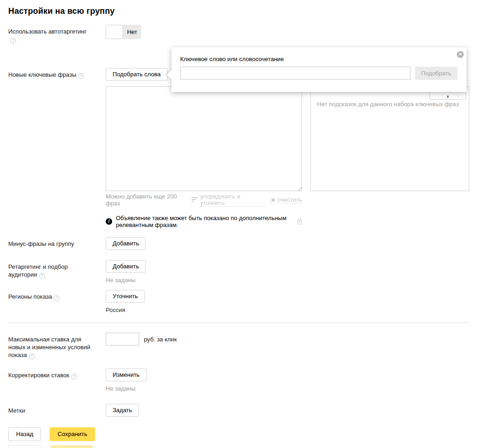 The width and height of the screenshot is (478, 448). I want to click on row-max-bid: Максимальная ставка для новых и измененн…, so click(239, 346).